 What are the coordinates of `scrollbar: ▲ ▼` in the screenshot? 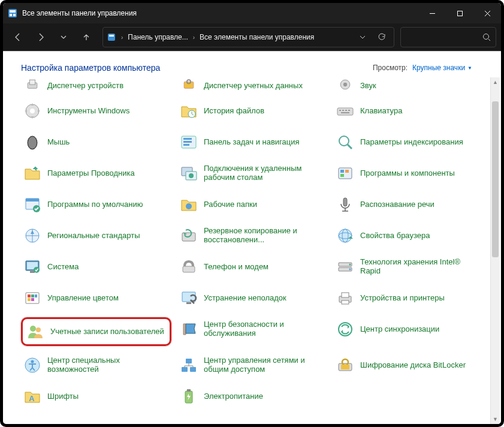 It's located at (495, 251).